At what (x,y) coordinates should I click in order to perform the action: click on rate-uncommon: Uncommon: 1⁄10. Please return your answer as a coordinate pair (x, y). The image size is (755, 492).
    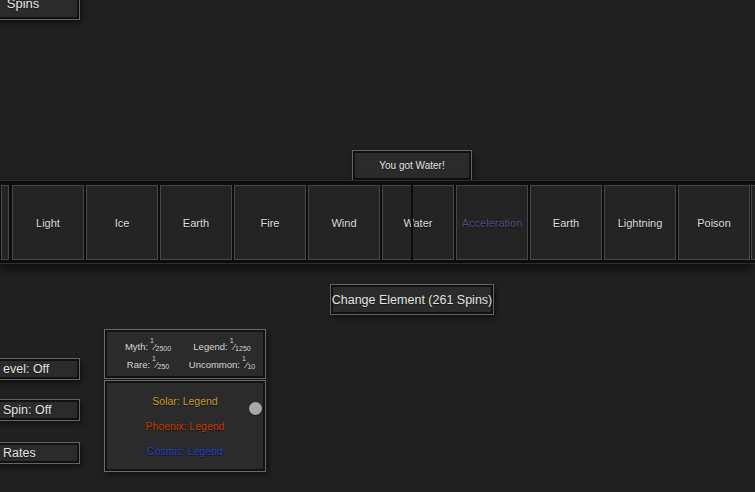
    Looking at the image, I should click on (222, 364).